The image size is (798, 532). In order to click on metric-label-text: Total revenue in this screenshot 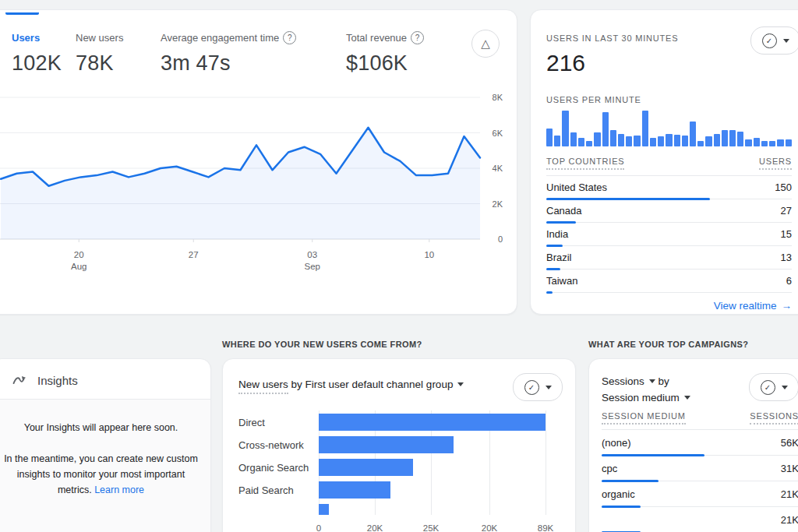, I will do `click(376, 37)`.